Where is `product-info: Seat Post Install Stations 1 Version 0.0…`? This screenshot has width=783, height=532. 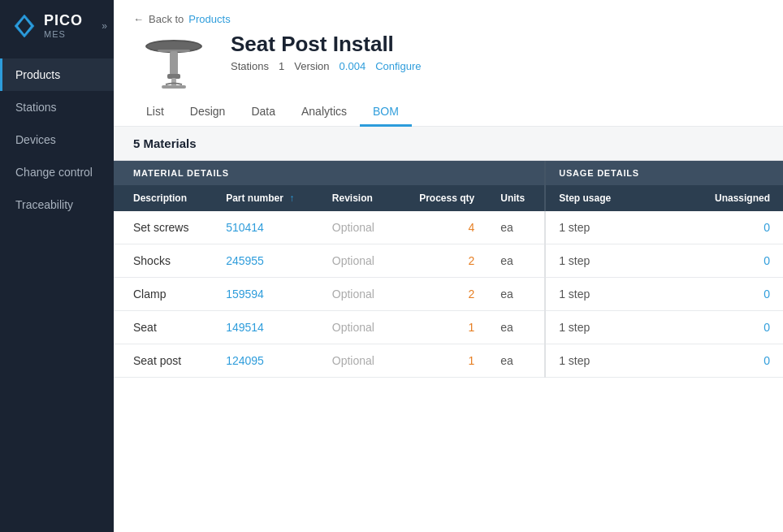 product-info: Seat Post Install Stations 1 Version 0.0… is located at coordinates (327, 52).